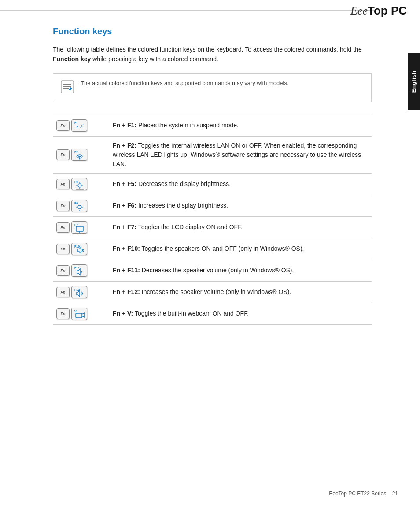 The image size is (420, 509). What do you see at coordinates (217, 270) in the screenshot?
I see `key-description: Decreases the speaker volume (only in Wi…` at bounding box center [217, 270].